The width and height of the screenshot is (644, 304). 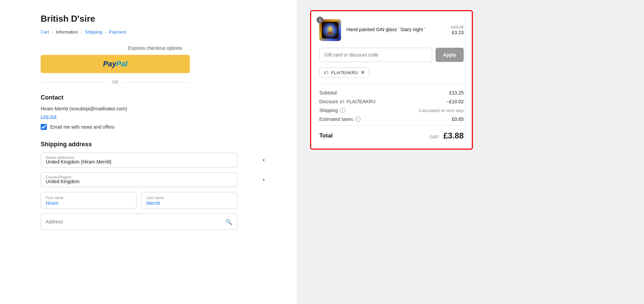 What do you see at coordinates (330, 30) in the screenshot?
I see `product-image-wrap: 1` at bounding box center [330, 30].